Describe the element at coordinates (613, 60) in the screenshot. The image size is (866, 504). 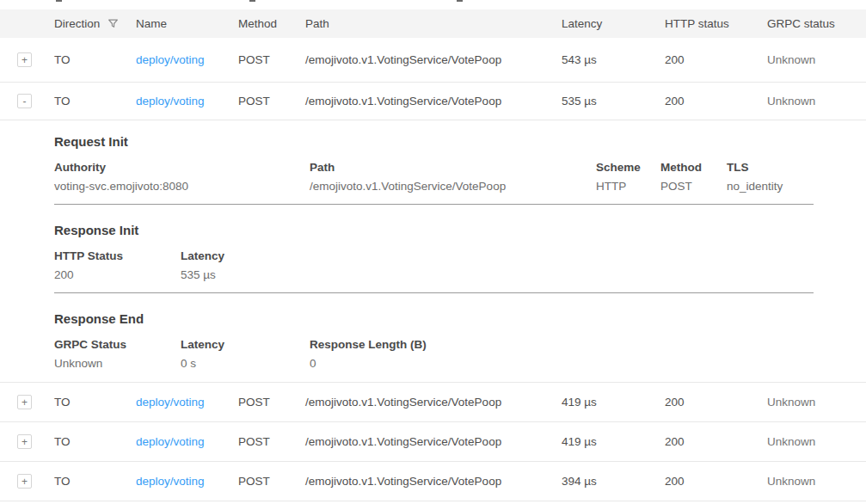
I see `cell-latency: 543 µs` at that location.